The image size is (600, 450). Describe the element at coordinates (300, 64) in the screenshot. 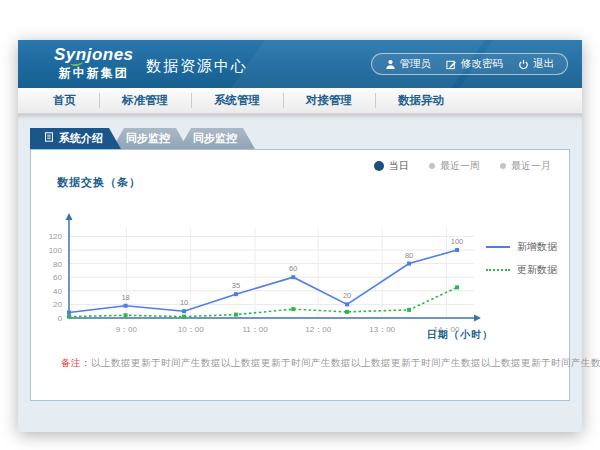

I see `app-header: Synjones 新中新集团 数据资源中心 管理员 修改密码` at that location.